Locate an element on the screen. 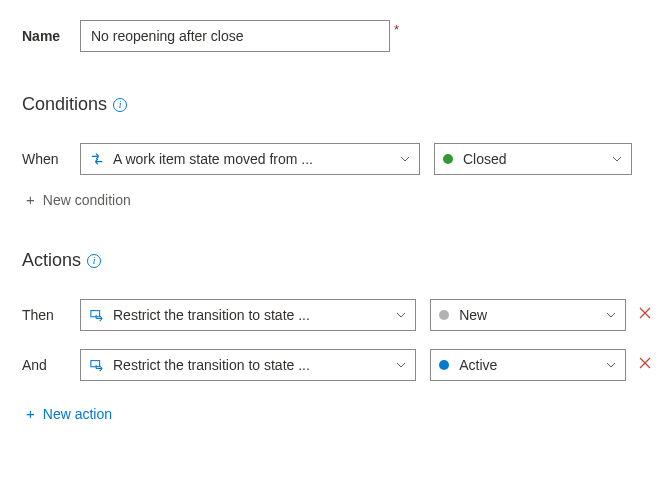 This screenshot has width=672, height=502. conditions-title: Conditions is located at coordinates (64, 104).